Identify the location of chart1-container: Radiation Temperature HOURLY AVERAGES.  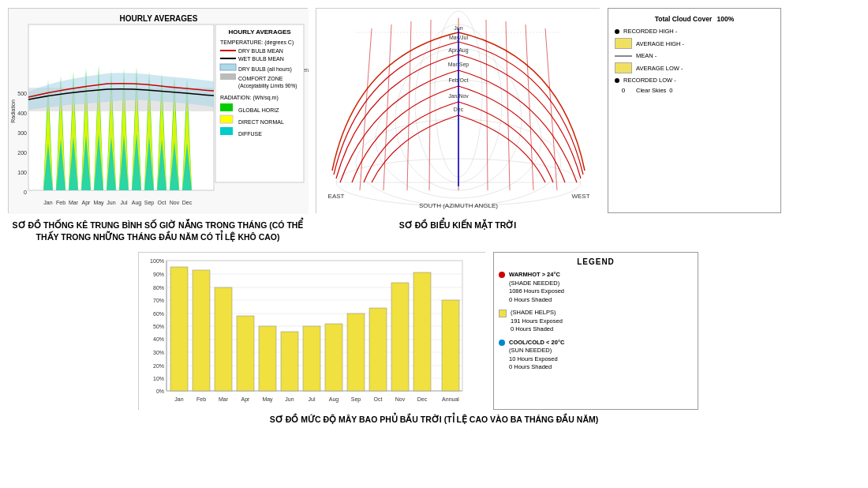
(158, 111).